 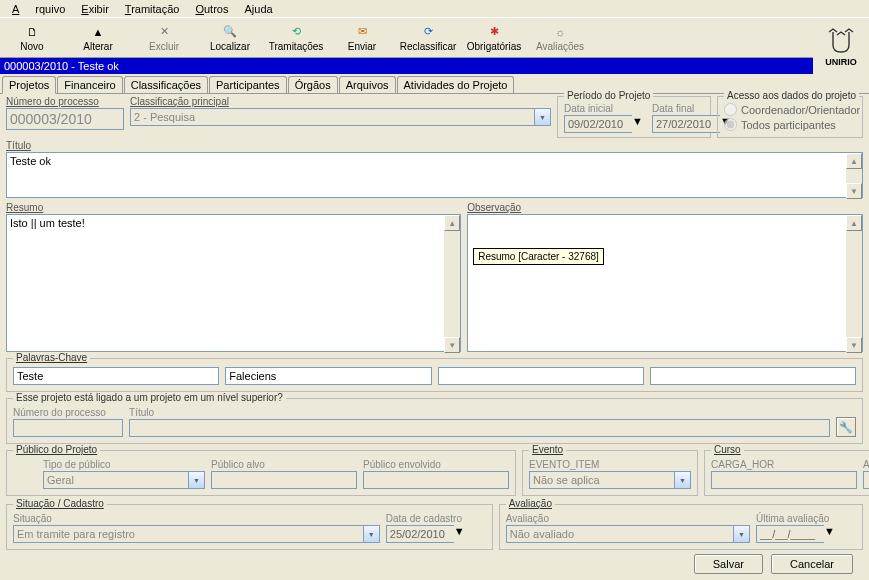 I want to click on record-title: 000003/2010 - Teste ok, so click(x=62, y=66).